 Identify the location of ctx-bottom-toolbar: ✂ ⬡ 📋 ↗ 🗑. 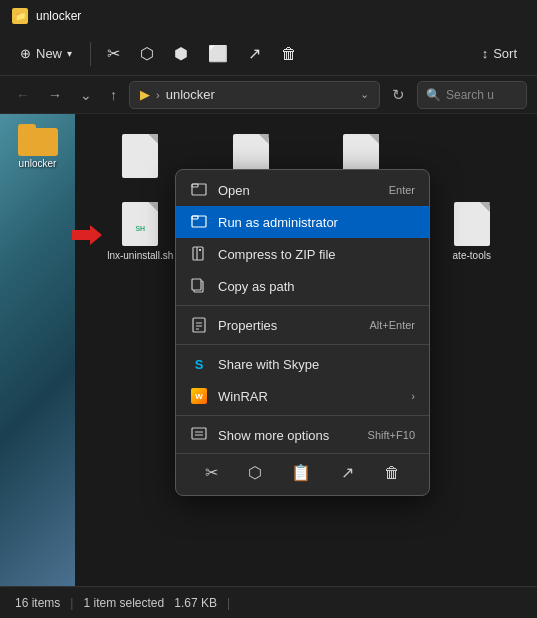
(302, 472).